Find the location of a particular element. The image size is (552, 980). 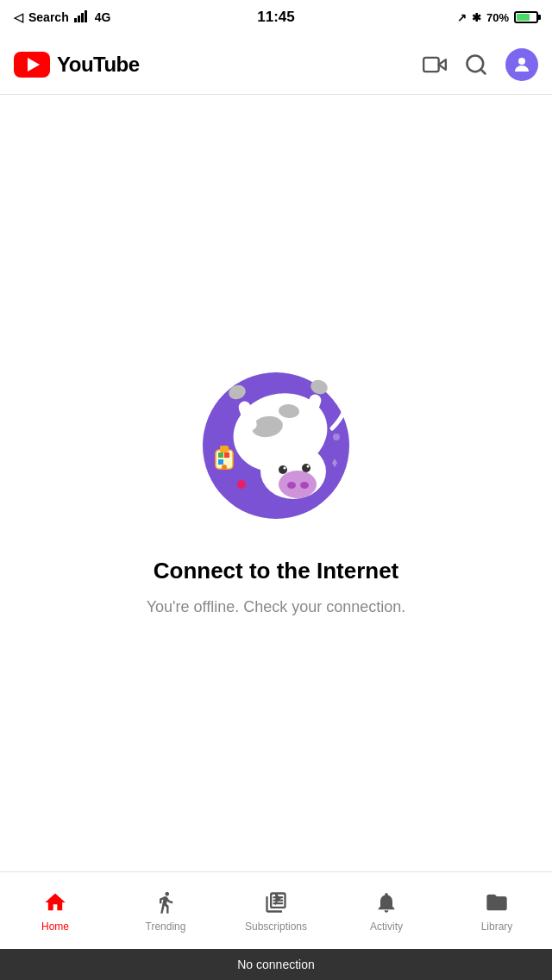

trending-icon is located at coordinates (166, 902).